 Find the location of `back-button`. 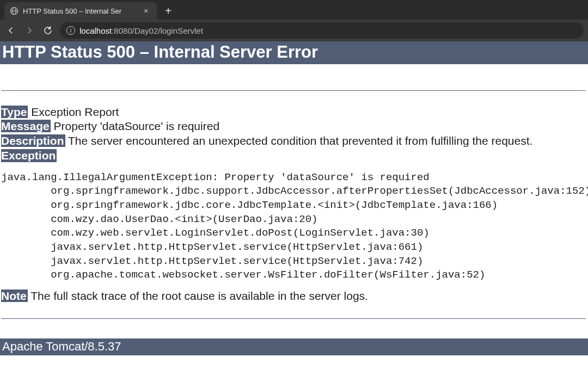

back-button is located at coordinates (11, 30).